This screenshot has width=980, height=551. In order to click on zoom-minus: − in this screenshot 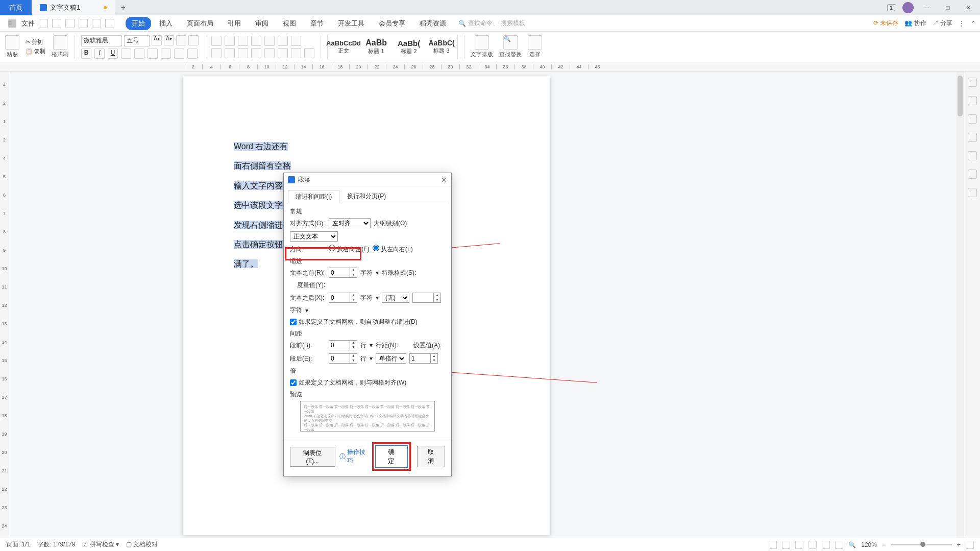, I will do `click(884, 545)`.